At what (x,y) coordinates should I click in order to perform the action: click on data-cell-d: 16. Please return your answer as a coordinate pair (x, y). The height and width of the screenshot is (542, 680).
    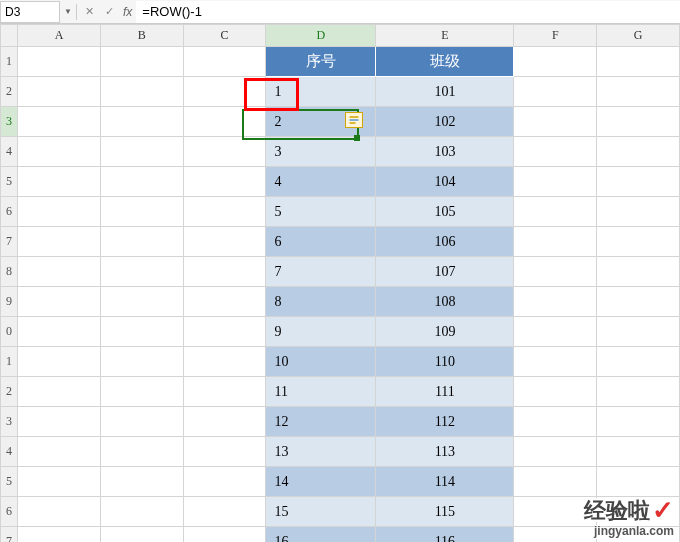
    Looking at the image, I should click on (321, 535).